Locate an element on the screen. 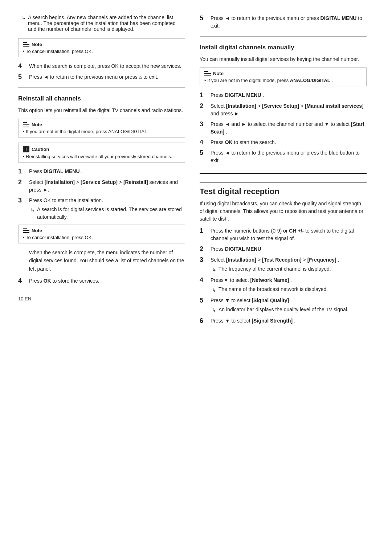  step-num-5: 5 is located at coordinates (22, 77).